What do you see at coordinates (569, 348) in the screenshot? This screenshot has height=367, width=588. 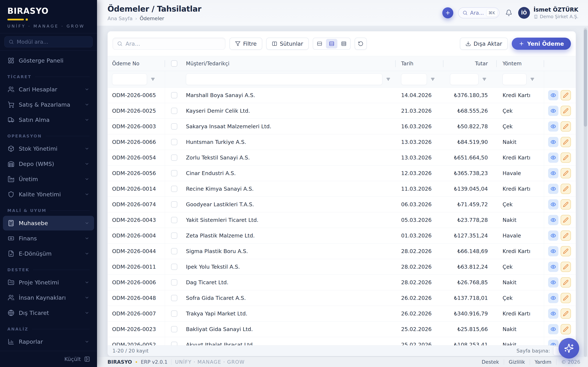 I see `ai-assistant-fab` at bounding box center [569, 348].